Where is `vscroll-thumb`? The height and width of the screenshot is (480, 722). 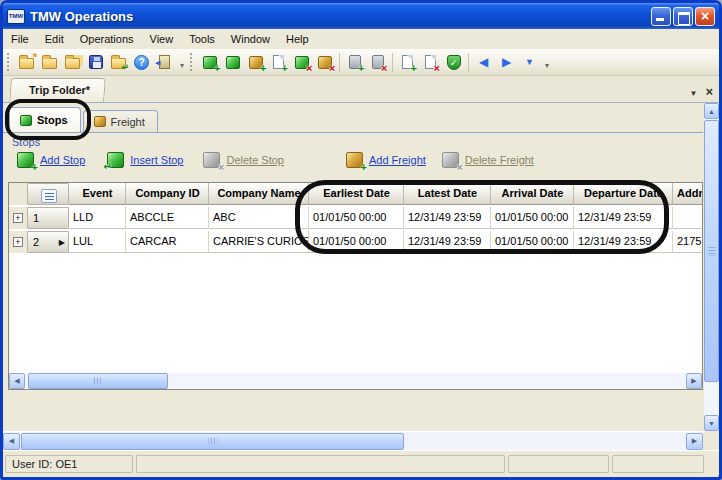
vscroll-thumb is located at coordinates (712, 251).